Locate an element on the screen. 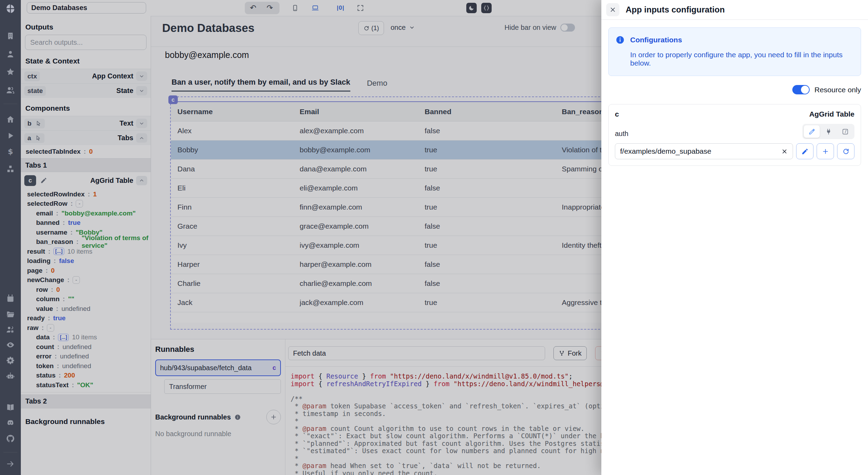  input-mode-group: f is located at coordinates (828, 132).